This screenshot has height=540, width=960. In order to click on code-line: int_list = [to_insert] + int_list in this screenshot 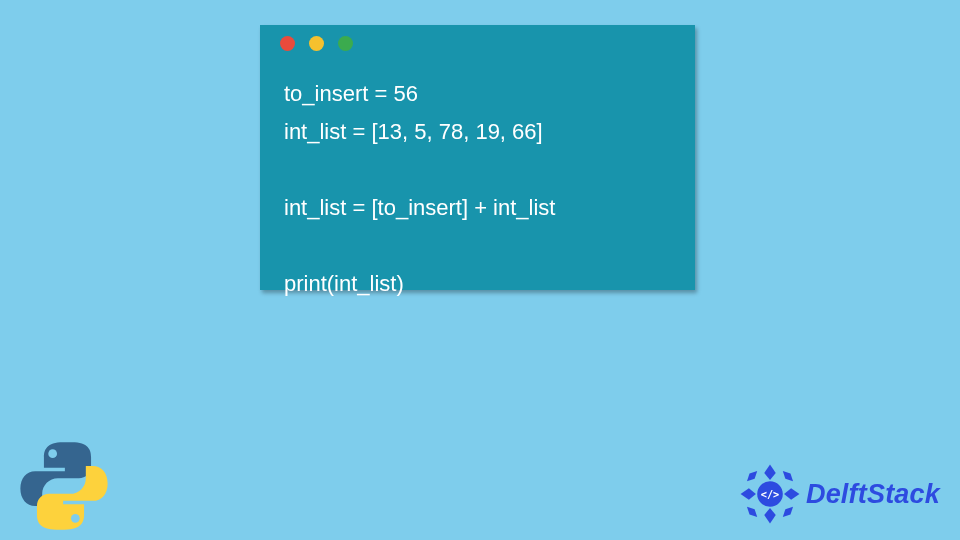, I will do `click(420, 208)`.